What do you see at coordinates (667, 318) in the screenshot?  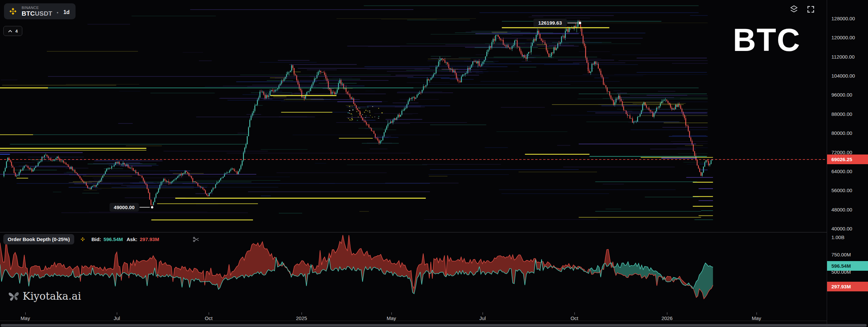 I see `time-axis-label: 2026` at bounding box center [667, 318].